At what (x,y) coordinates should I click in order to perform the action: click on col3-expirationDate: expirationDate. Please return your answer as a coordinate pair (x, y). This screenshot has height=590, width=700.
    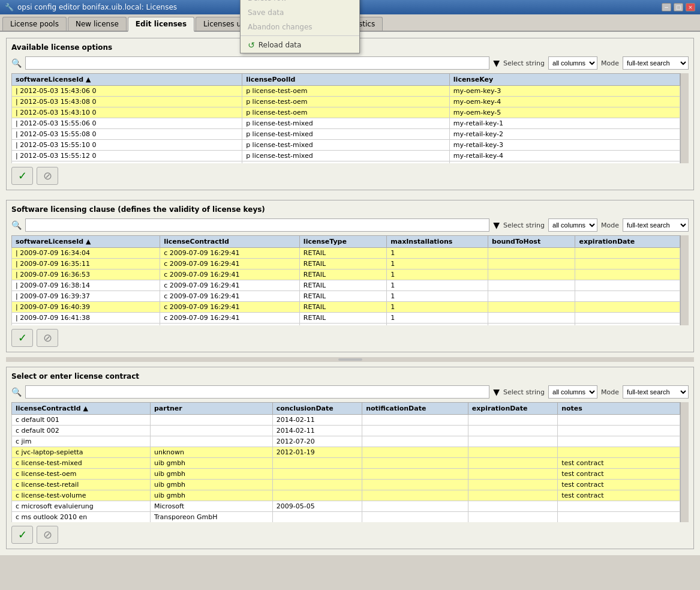
    Looking at the image, I should click on (512, 409).